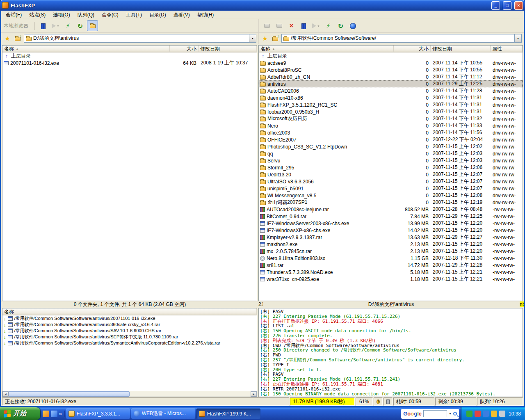  What do you see at coordinates (110, 15) in the screenshot?
I see `menu-item: 命令(C)` at bounding box center [110, 15].